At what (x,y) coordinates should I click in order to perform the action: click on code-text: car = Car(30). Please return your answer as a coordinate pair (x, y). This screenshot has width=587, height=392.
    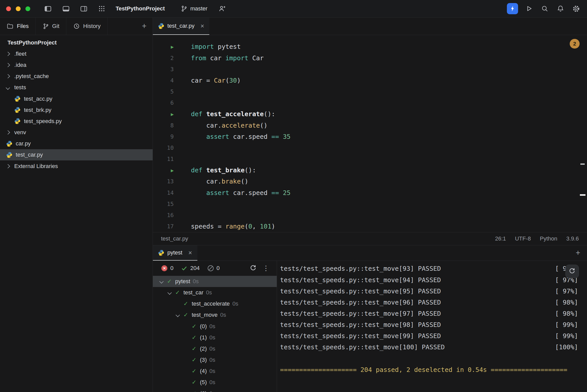
    Looking at the image, I should click on (216, 80).